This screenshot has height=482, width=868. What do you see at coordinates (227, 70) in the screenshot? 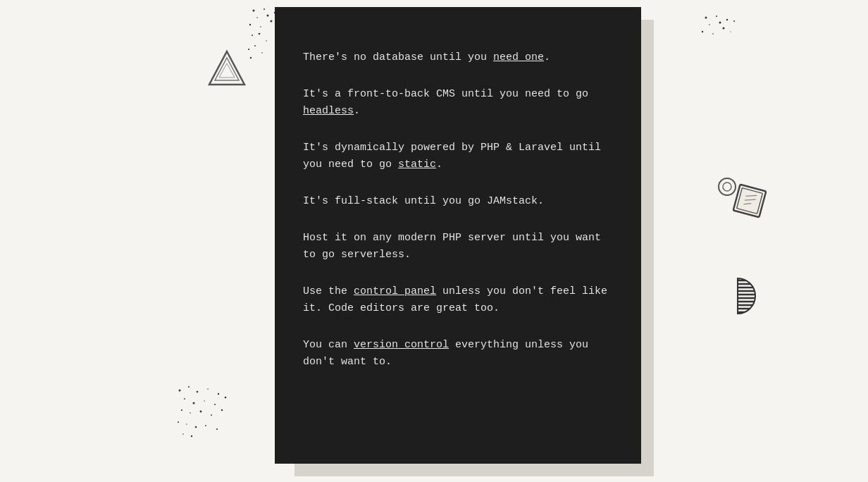
I see `triangle-decoration` at bounding box center [227, 70].